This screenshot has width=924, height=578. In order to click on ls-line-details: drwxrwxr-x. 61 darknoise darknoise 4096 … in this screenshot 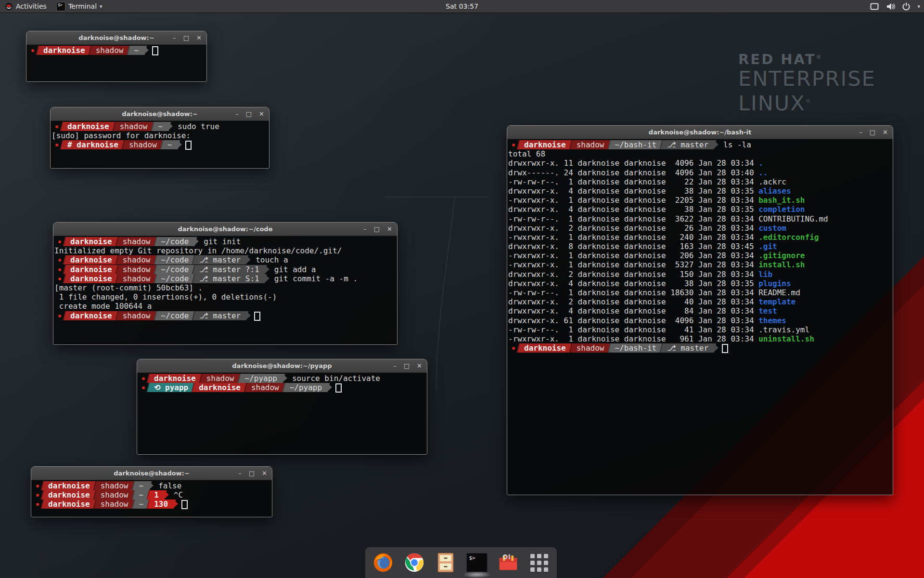, I will do `click(633, 321)`.